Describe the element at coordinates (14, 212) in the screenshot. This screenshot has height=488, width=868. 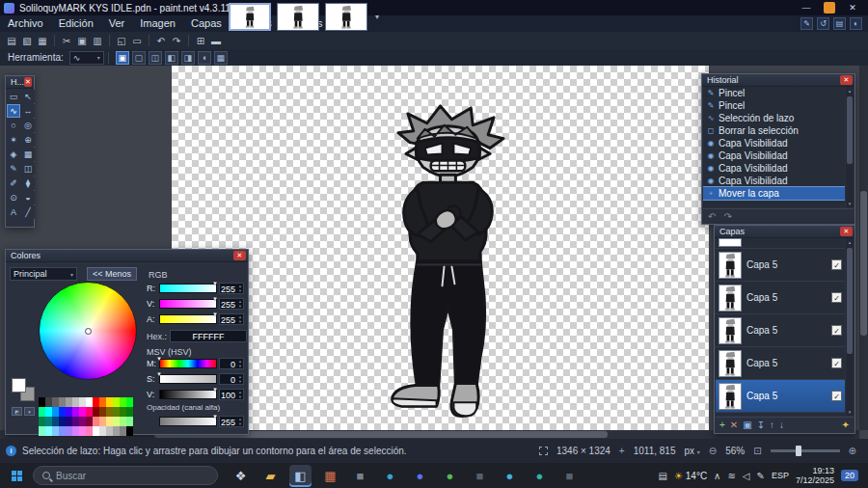
I see `text-tool: A` at that location.